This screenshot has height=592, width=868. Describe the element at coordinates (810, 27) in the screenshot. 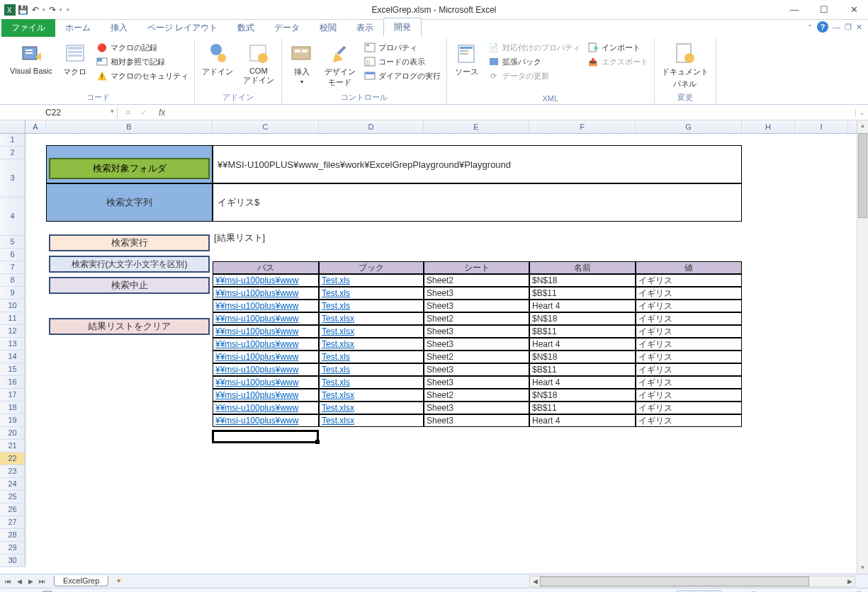

I see `ribbon-collapse-icon: ⌃` at that location.